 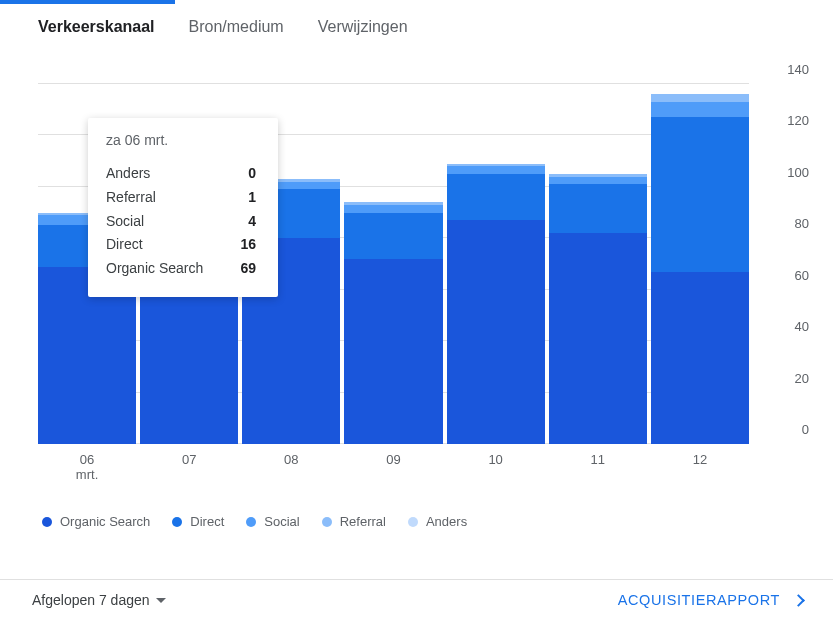 What do you see at coordinates (784, 224) in the screenshot?
I see `y-tick-label: 80` at bounding box center [784, 224].